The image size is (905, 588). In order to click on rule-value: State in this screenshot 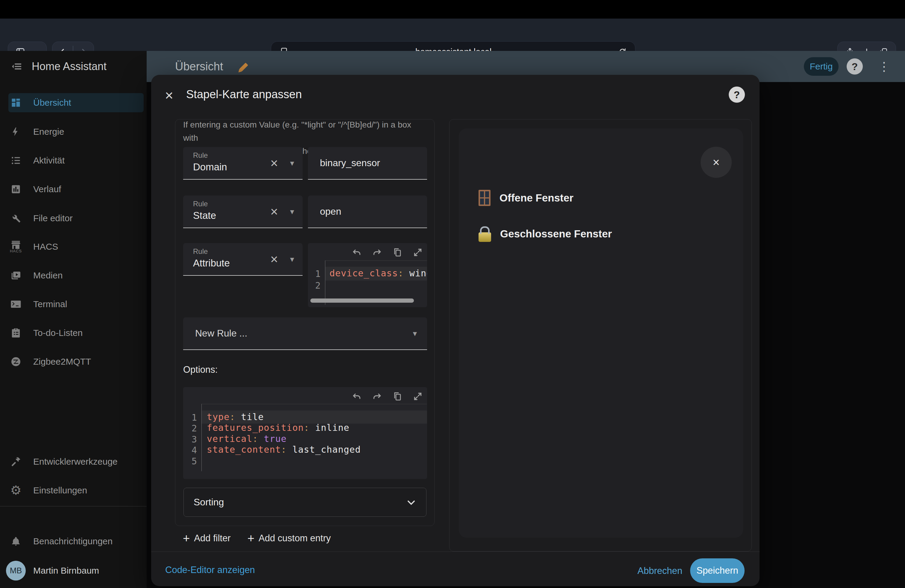, I will do `click(205, 216)`.